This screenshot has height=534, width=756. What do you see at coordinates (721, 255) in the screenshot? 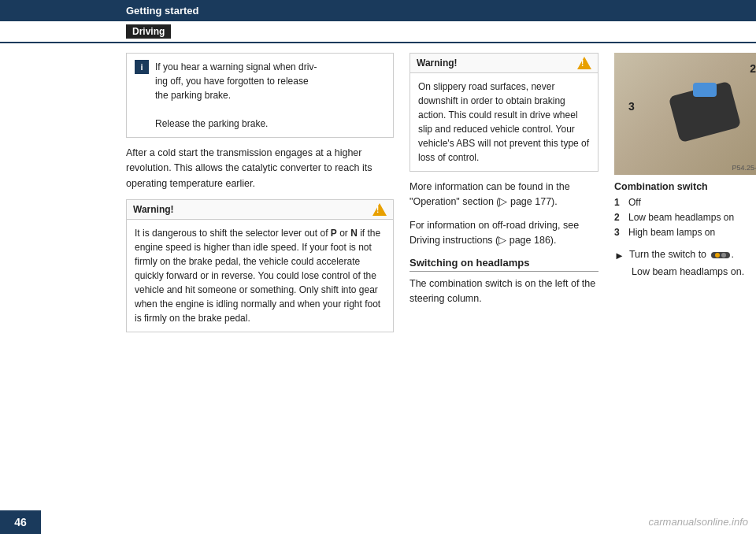
I see `switch-icon` at bounding box center [721, 255].